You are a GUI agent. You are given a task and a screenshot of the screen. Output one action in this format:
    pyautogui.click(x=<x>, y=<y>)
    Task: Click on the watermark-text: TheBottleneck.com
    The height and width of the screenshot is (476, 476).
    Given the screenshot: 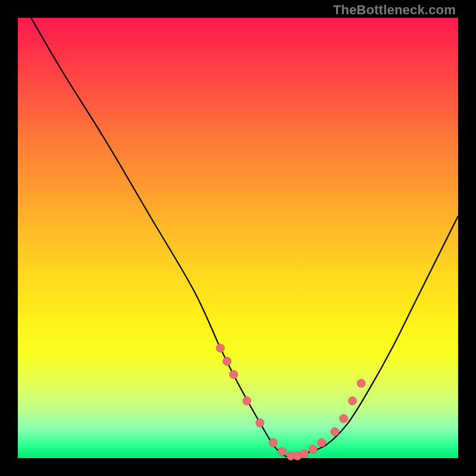 What is the action you would take?
    pyautogui.click(x=394, y=10)
    